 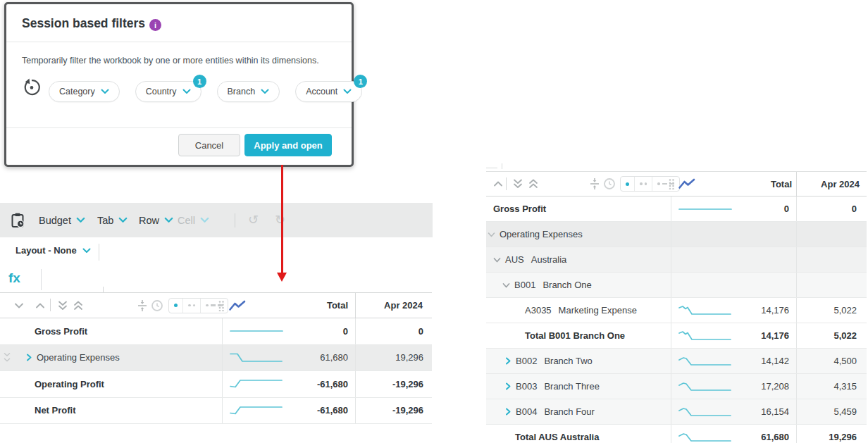 I want to click on total-cell: 61,680, so click(x=289, y=358).